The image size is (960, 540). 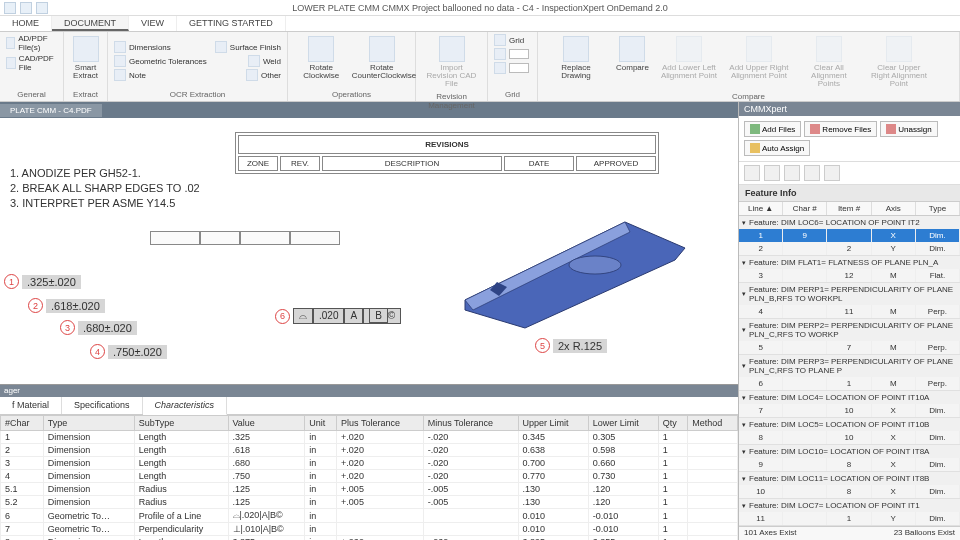 What do you see at coordinates (850, 410) in the screenshot?
I see `feature-row: 710XDim.` at bounding box center [850, 410].